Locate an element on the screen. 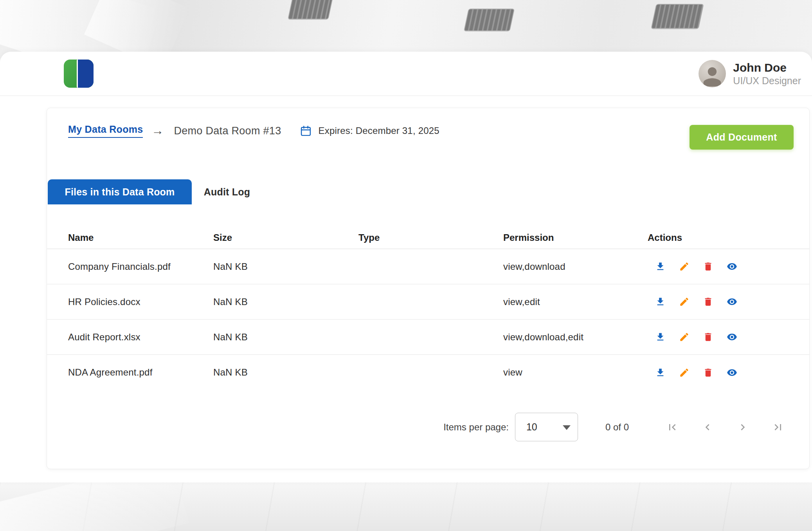 This screenshot has width=812, height=531. tab-bar: Files in this Data Room Audit Log is located at coordinates (155, 192).